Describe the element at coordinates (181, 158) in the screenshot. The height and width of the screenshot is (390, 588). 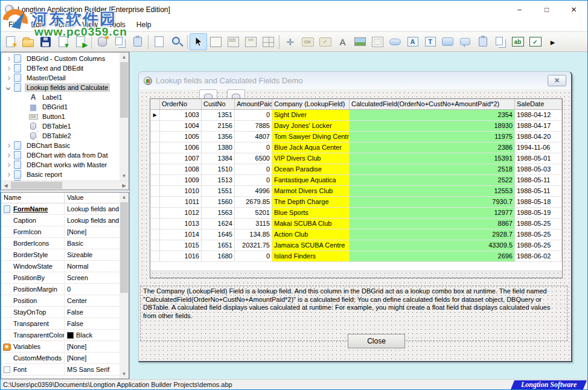
I see `table-cell: 1007` at that location.